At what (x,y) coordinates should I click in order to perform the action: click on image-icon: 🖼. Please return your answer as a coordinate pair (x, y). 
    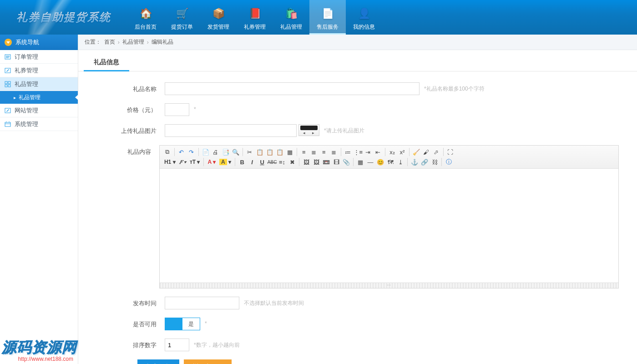
    Looking at the image, I should click on (306, 162).